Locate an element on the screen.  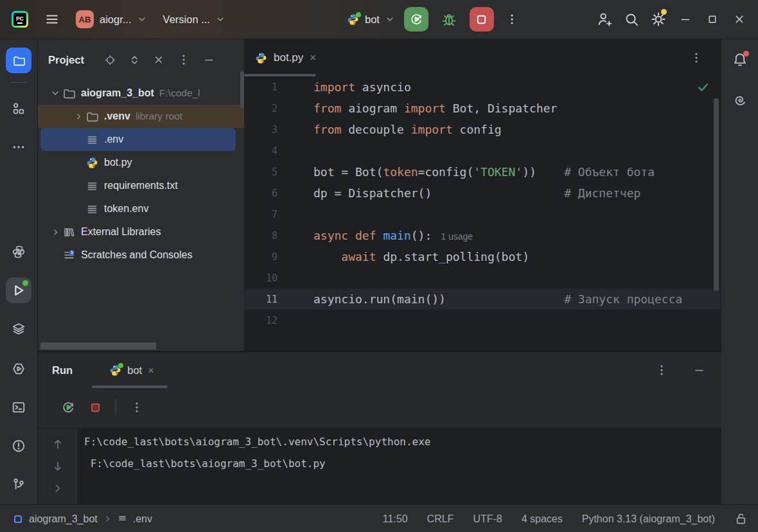
lock-open-icon is located at coordinates (741, 519).